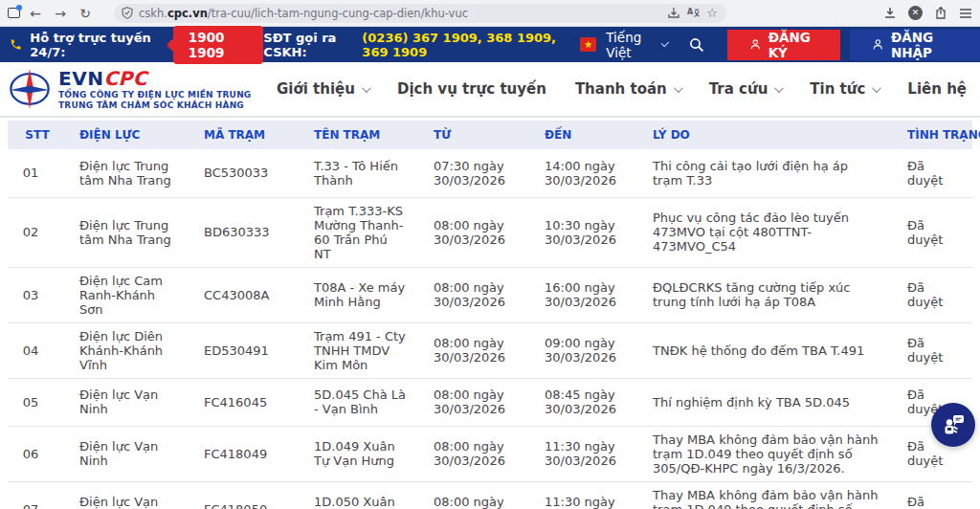  Describe the element at coordinates (316, 89) in the screenshot. I see `nav-item-label: Giới thiệu` at that location.